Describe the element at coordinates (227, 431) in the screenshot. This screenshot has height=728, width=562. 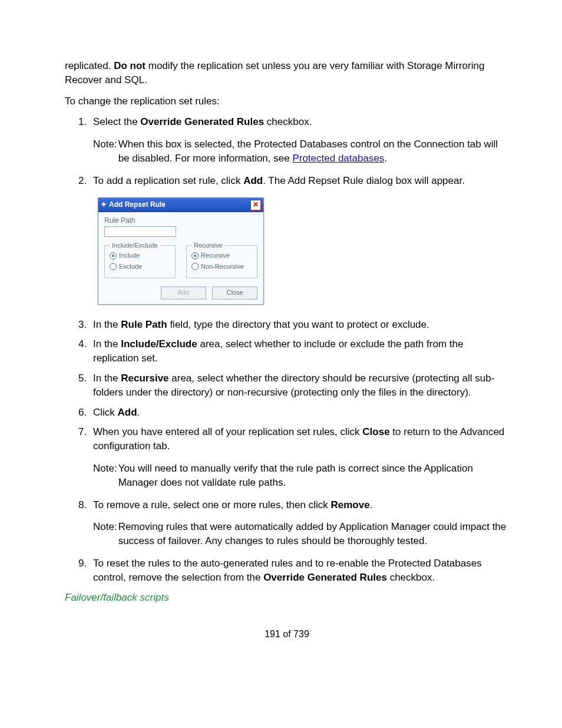
I see `text: When you have entered all of your replic…` at that location.